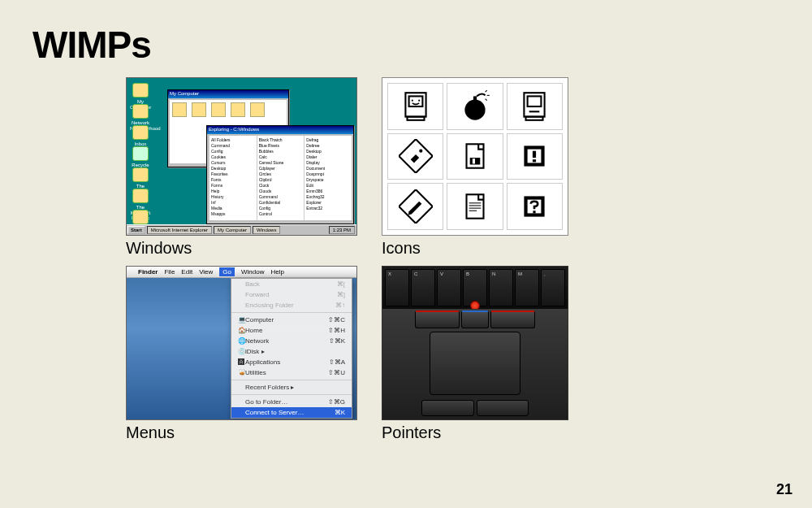 The height and width of the screenshot is (508, 812). I want to click on window-titlebar: Exploring - C:\Windows, so click(280, 130).